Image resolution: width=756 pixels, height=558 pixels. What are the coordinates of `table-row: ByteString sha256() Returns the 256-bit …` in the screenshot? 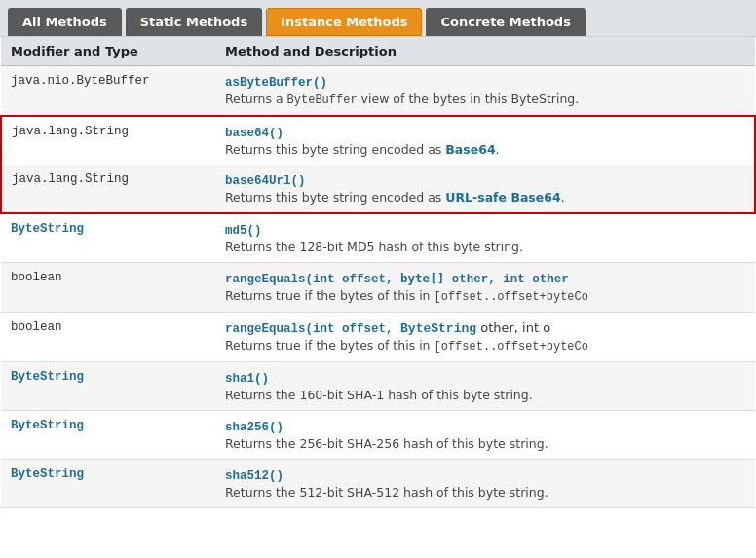 It's located at (378, 435).